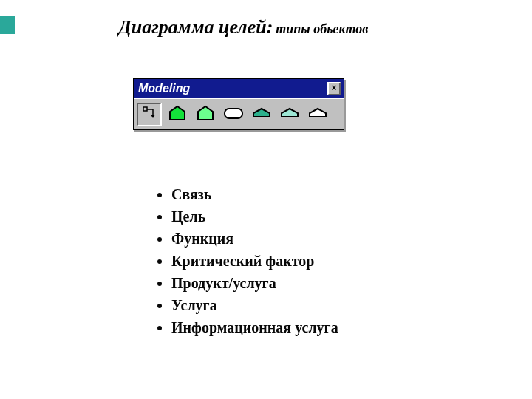  I want to click on close-icon: ×, so click(334, 88).